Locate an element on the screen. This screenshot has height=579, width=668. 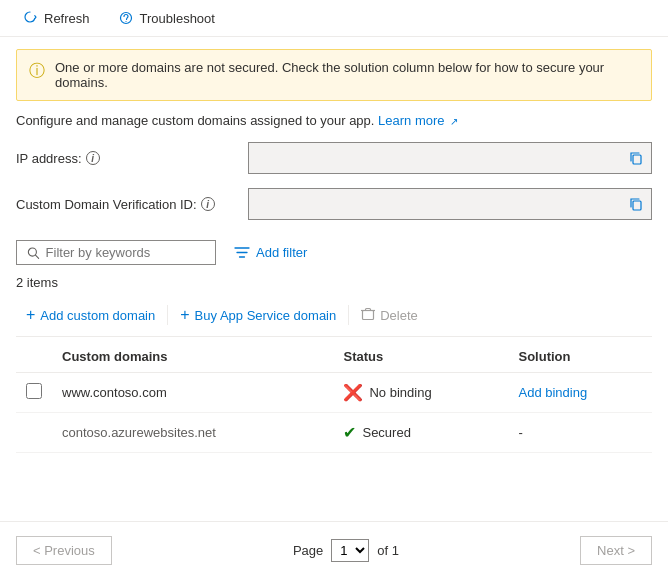
ip-address-row: IP address: i is located at coordinates (334, 158).